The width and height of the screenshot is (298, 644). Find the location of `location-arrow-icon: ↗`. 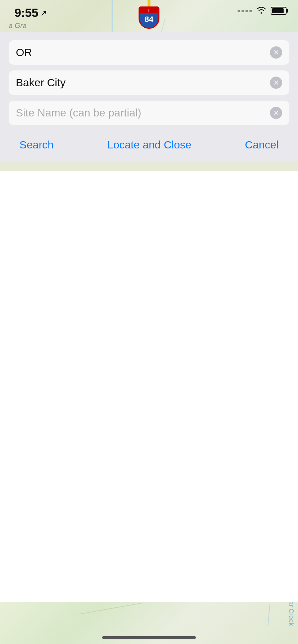

location-arrow-icon: ↗ is located at coordinates (44, 13).